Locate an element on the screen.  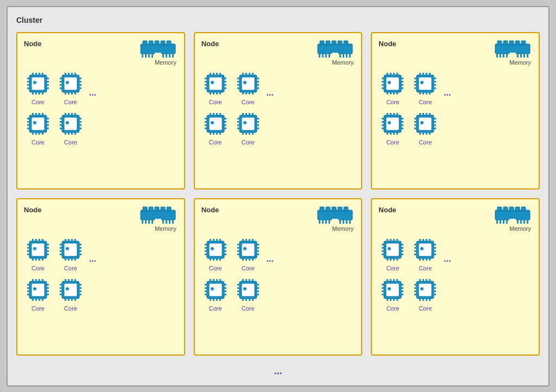
memory-section-3: Memory is located at coordinates (513, 52).